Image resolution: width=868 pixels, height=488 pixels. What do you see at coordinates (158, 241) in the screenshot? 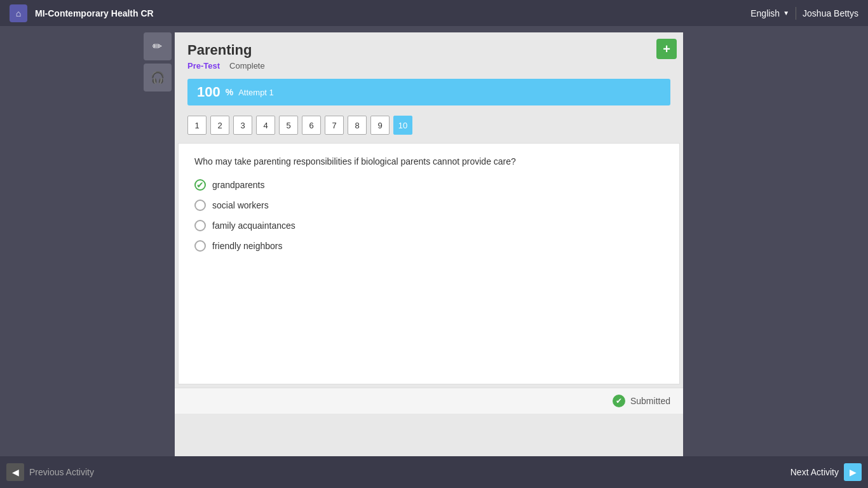
I see `sidebar: ✏ 🎧` at bounding box center [158, 241].